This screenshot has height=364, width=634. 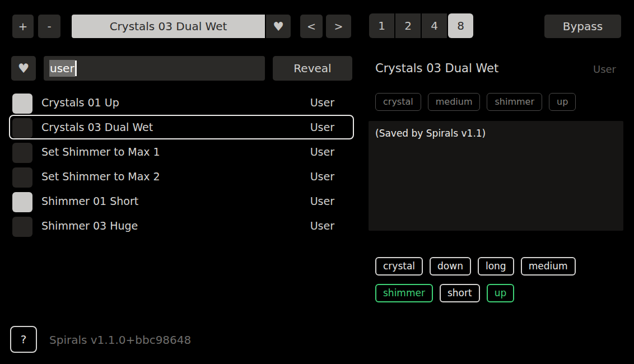 What do you see at coordinates (398, 102) in the screenshot?
I see `detail-tag: crystal` at bounding box center [398, 102].